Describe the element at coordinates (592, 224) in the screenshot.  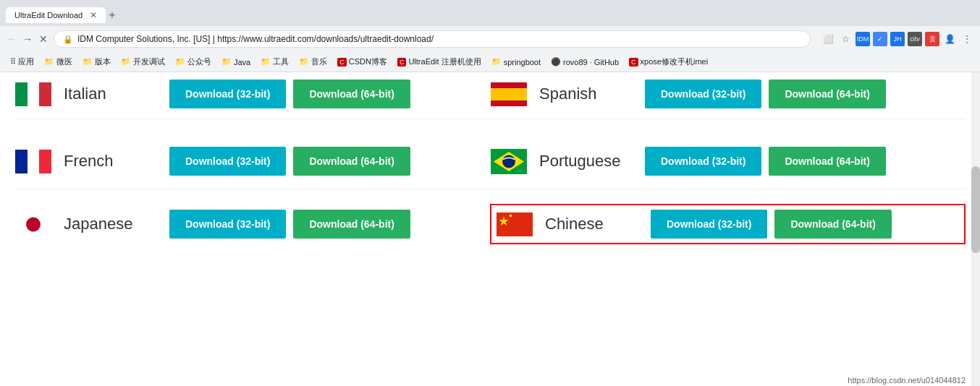
I see `chinese-label: Chinese` at that location.